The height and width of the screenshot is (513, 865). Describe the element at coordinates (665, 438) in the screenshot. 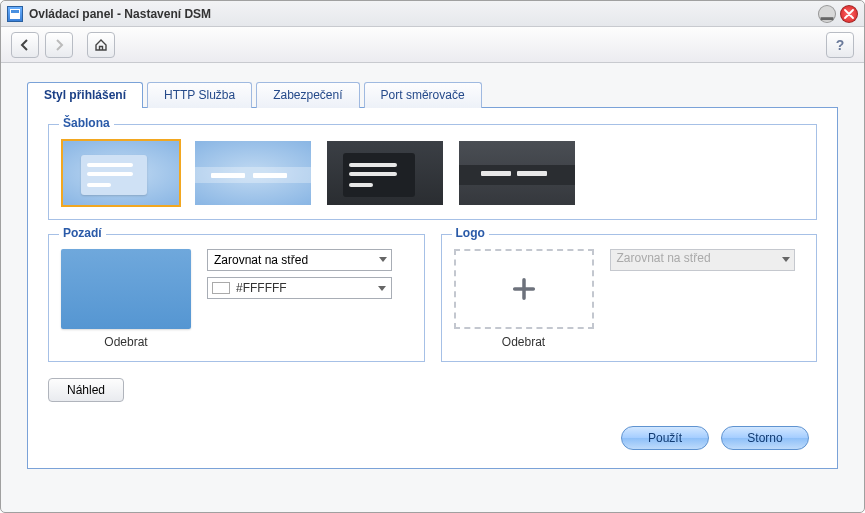

I see `apply-button: Použít` at that location.